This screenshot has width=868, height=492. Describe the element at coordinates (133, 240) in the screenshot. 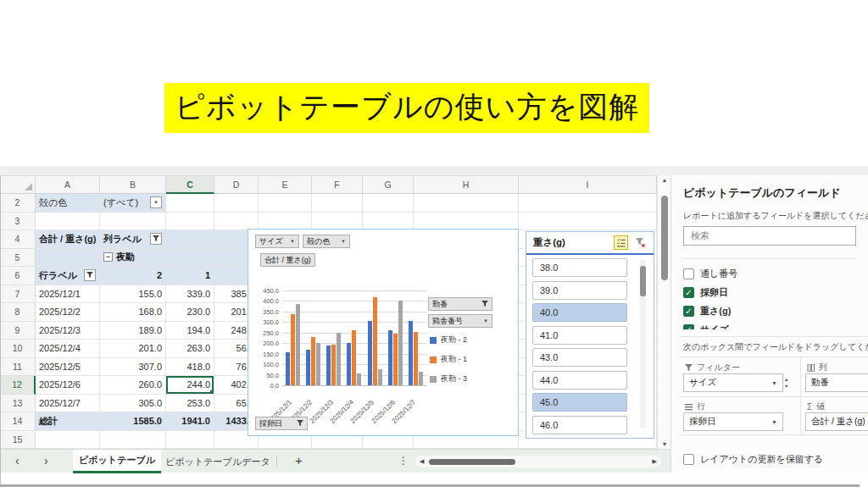

I see `cell-B4: 列ラベル` at that location.